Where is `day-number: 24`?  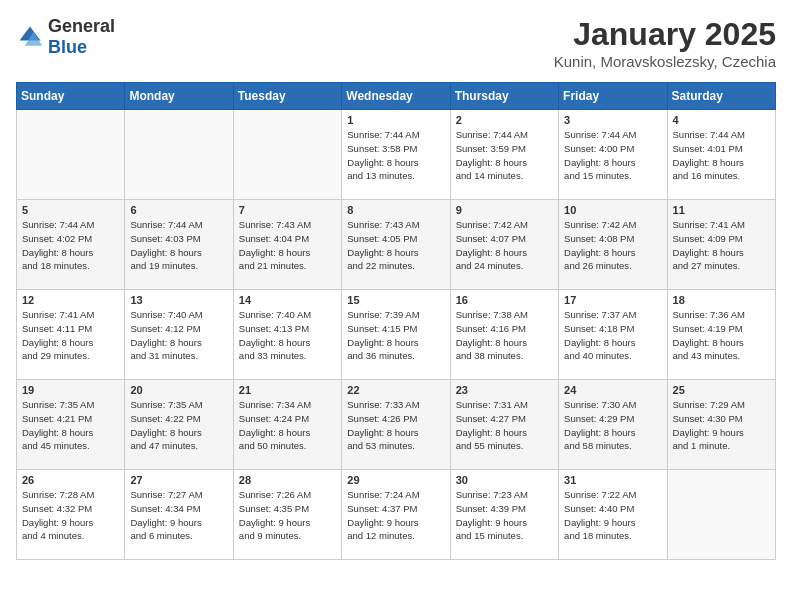 day-number: 24 is located at coordinates (612, 390).